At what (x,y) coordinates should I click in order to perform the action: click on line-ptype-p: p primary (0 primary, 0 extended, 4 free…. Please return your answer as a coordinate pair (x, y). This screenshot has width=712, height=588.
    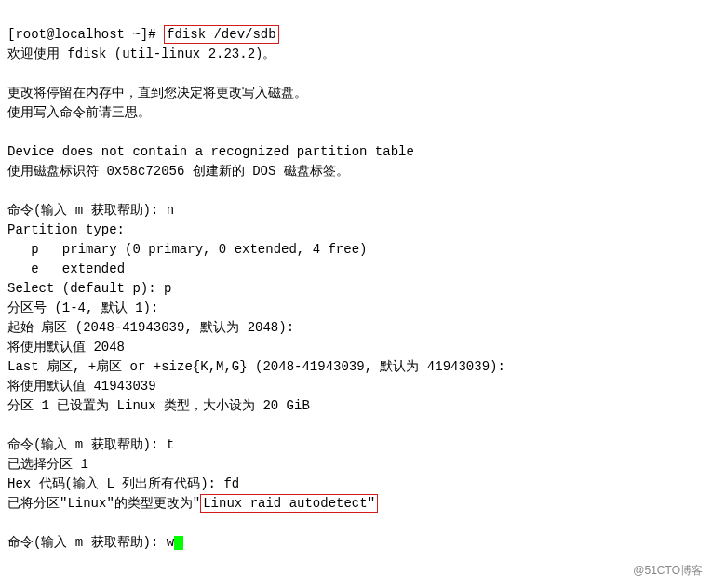
    Looking at the image, I should click on (187, 249).